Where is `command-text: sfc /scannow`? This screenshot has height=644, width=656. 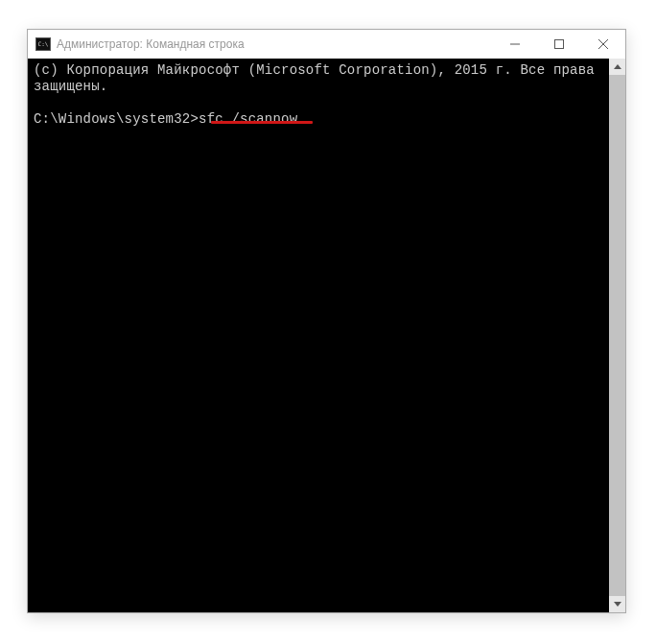
command-text: sfc /scannow is located at coordinates (247, 119).